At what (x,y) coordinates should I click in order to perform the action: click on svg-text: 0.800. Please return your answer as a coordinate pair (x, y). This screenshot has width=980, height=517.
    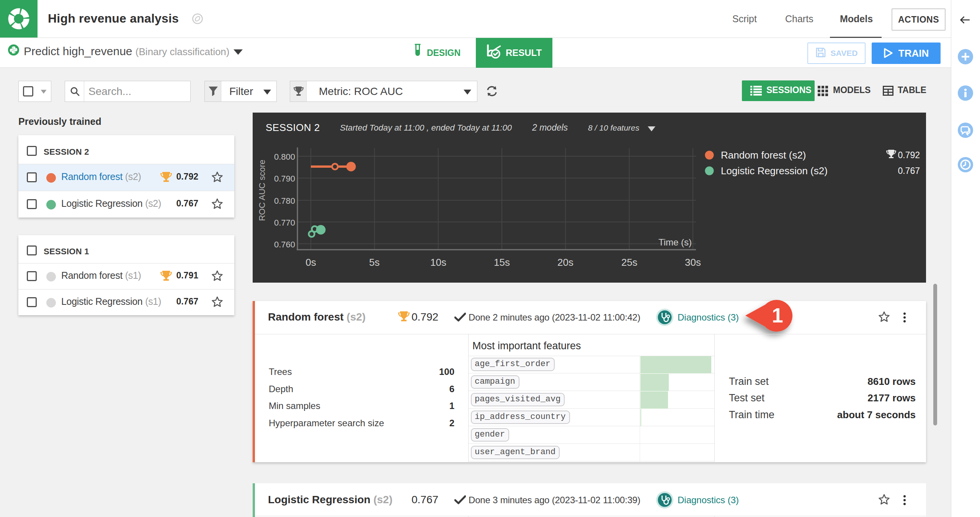
    Looking at the image, I should click on (285, 157).